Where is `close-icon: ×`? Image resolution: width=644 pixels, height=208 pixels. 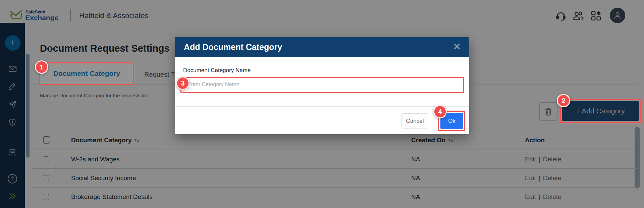
close-icon: × is located at coordinates (457, 46).